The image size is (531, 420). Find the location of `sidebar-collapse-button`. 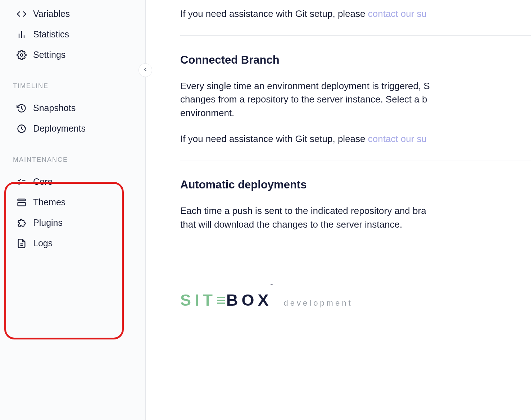

sidebar-collapse-button is located at coordinates (145, 70).